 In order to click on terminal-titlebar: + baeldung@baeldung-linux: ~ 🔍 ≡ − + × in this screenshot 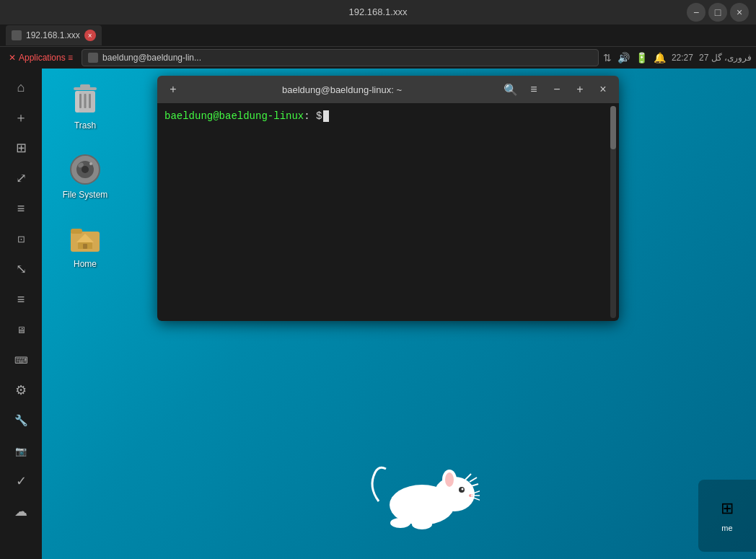, I will do `click(388, 89)`.